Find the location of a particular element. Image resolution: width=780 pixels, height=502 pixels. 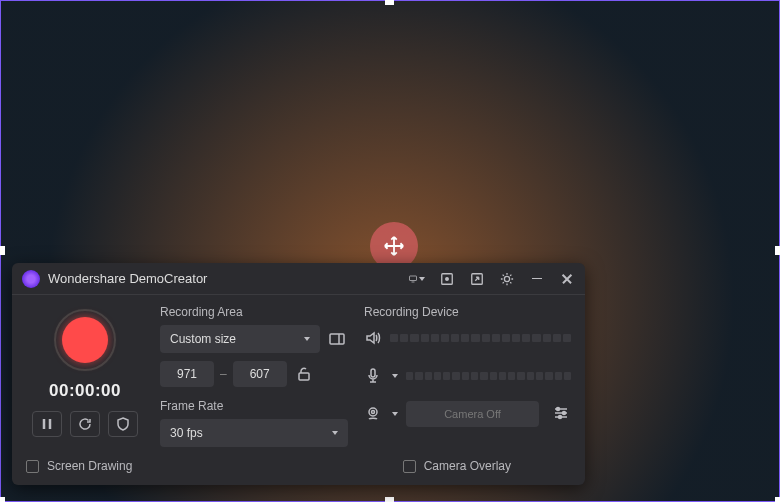

width-input is located at coordinates (187, 374).